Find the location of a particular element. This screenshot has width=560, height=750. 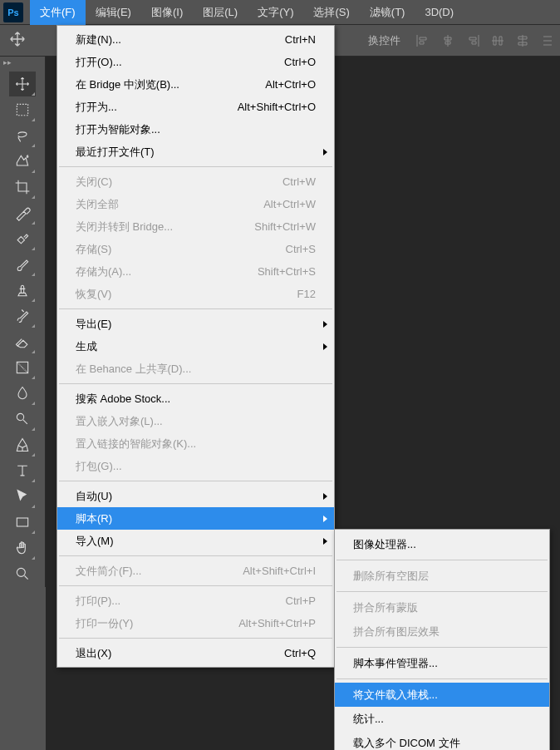

menu-item-label: 存储为(A)... is located at coordinates (166, 272).